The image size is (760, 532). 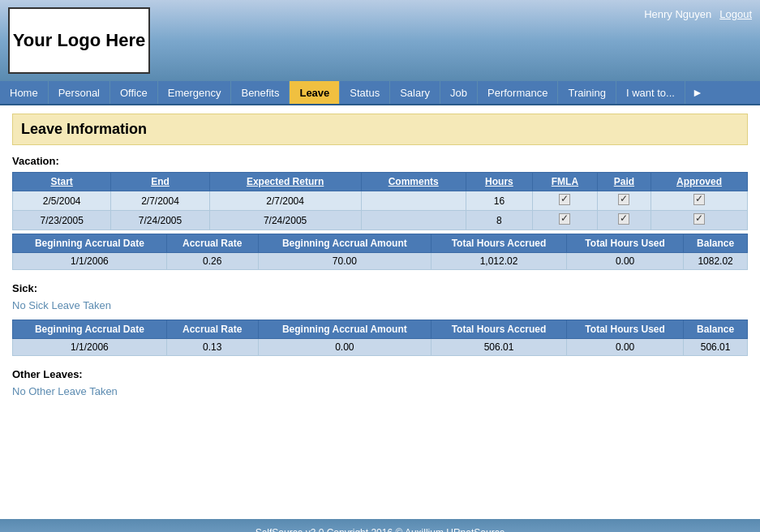 What do you see at coordinates (79, 92) in the screenshot?
I see `nav-personal: Personal` at bounding box center [79, 92].